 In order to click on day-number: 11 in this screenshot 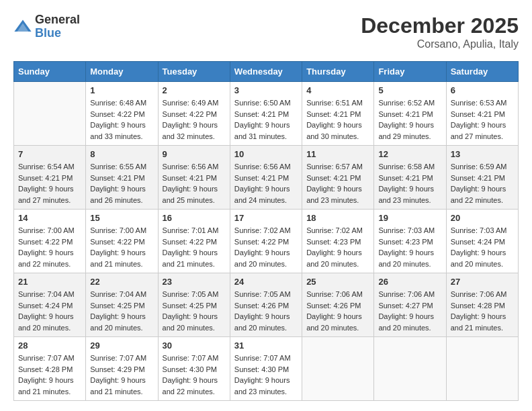, I will do `click(338, 154)`.